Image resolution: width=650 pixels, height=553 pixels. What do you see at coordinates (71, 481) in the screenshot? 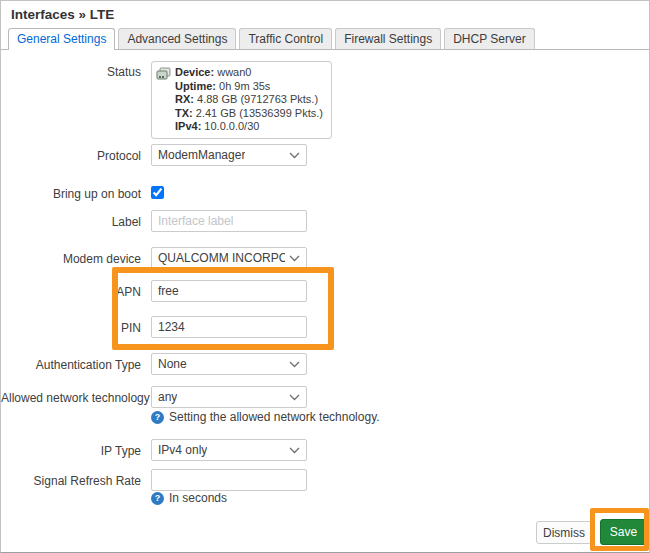
I see `signal-refresh-rate-label: Signal Refresh Rate` at bounding box center [71, 481].